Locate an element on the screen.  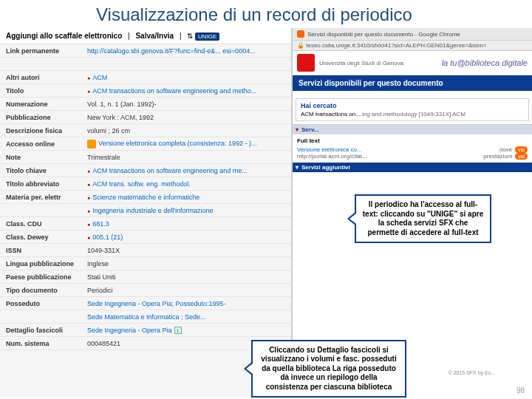
fulltext-section-label: Serv... is located at coordinates (310, 130).